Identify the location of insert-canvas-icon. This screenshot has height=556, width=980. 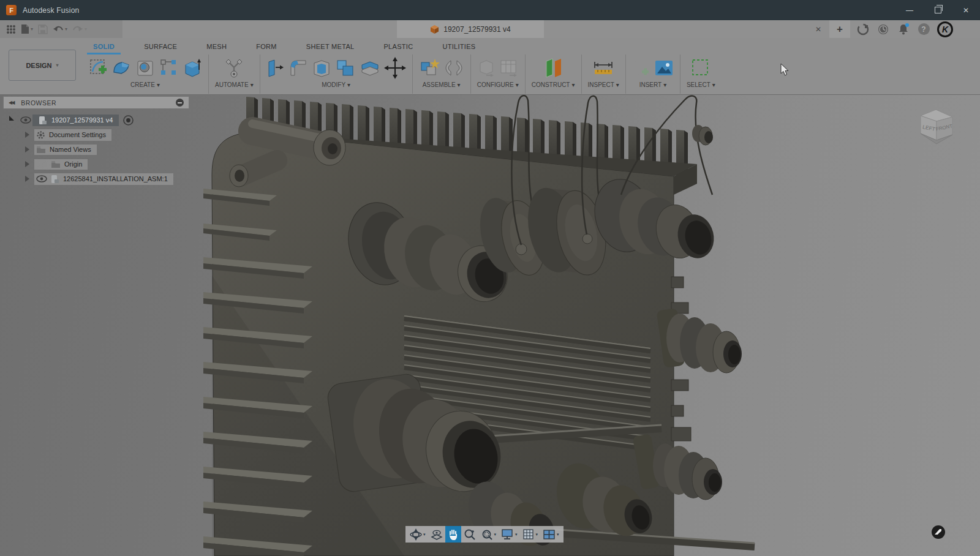
(664, 68).